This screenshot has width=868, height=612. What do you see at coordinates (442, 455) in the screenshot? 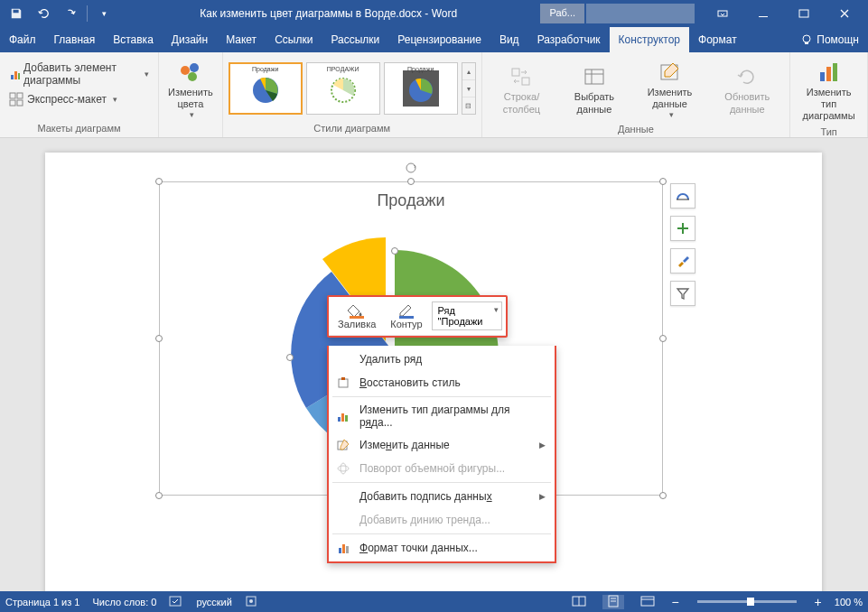
I see `context-menu: Удалить ряд ВВосстановить стильосстанови…` at bounding box center [442, 455].